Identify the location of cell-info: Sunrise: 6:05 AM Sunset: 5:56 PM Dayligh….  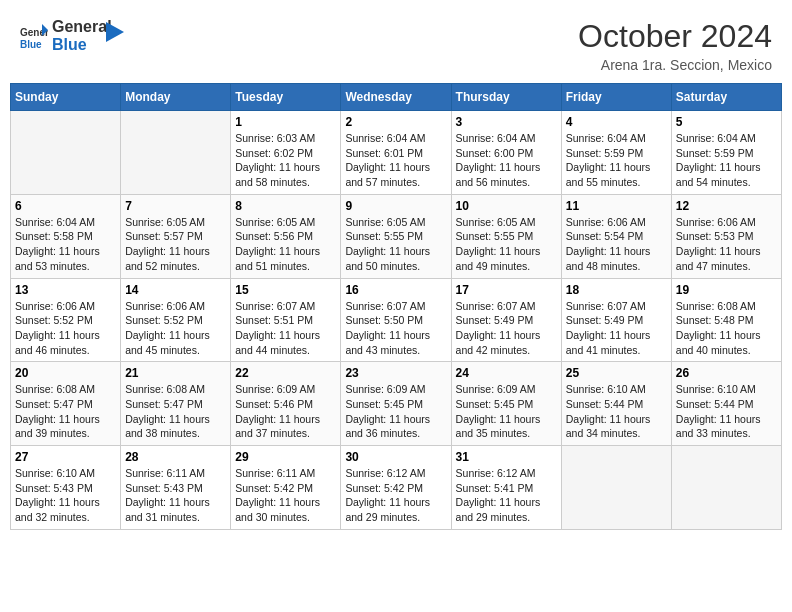
(286, 244).